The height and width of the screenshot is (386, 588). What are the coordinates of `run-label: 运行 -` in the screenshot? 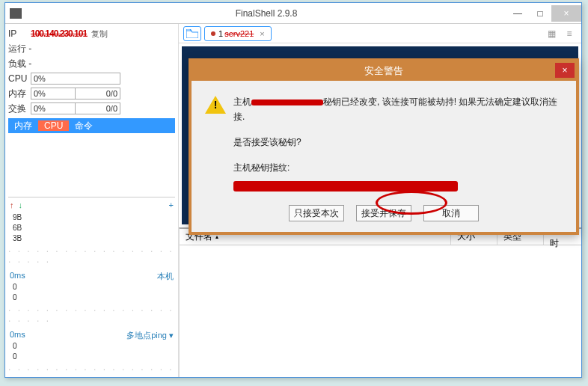 It's located at (19, 49).